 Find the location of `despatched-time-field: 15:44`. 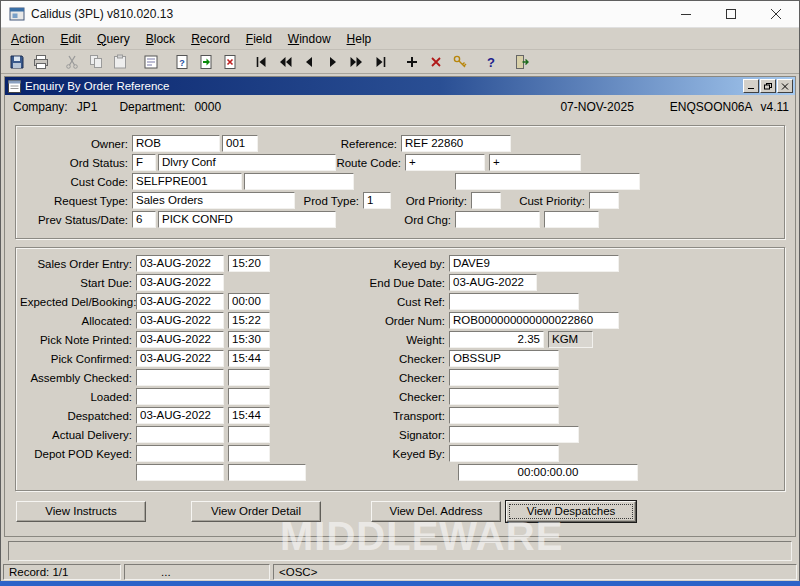

despatched-time-field: 15:44 is located at coordinates (249, 416).